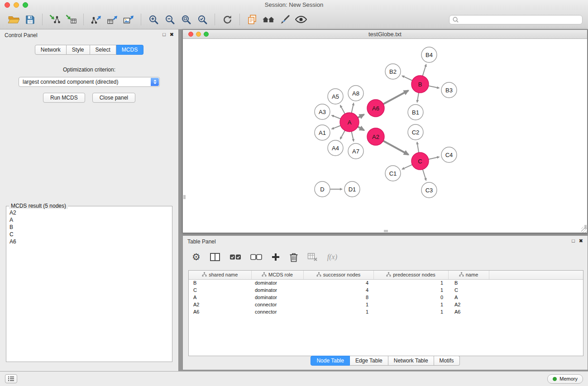 This screenshot has width=588, height=386. What do you see at coordinates (352, 189) in the screenshot?
I see `node-D1: D1` at bounding box center [352, 189].